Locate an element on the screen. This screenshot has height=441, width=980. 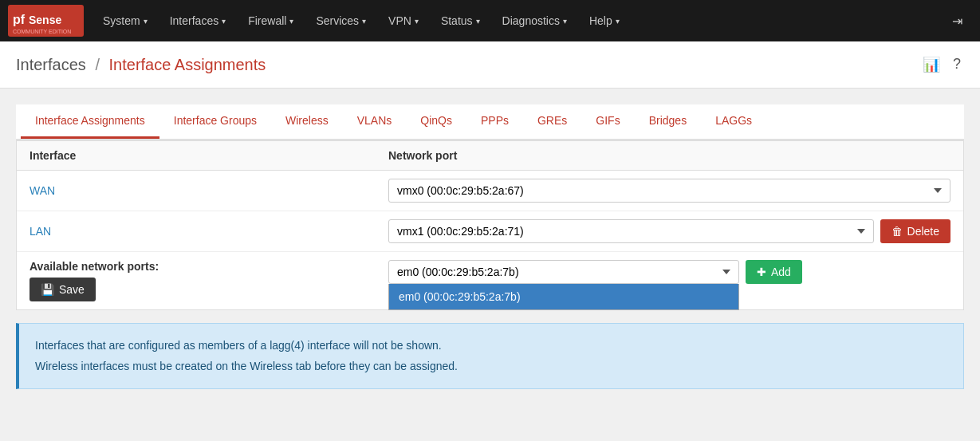
interfaces-caret-icon: ▾ is located at coordinates (223, 21).